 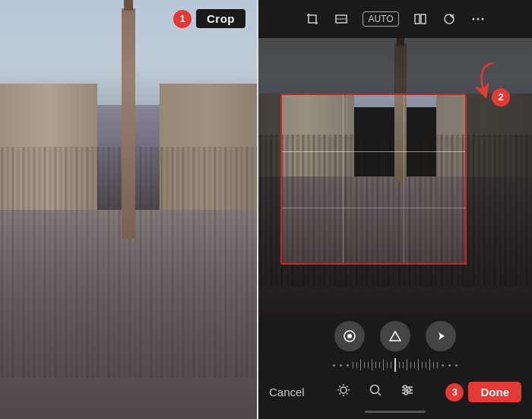 What do you see at coordinates (395, 365) in the screenshot?
I see `rotation-ruler` at bounding box center [395, 365].